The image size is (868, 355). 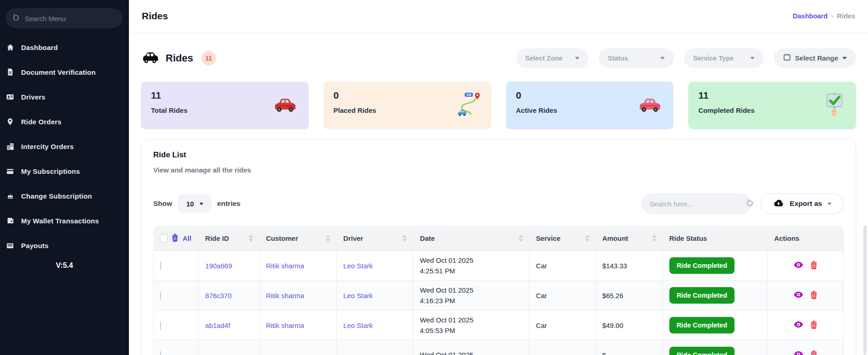 What do you see at coordinates (229, 265) in the screenshot?
I see `ride-id-cell: 190a669` at bounding box center [229, 265].